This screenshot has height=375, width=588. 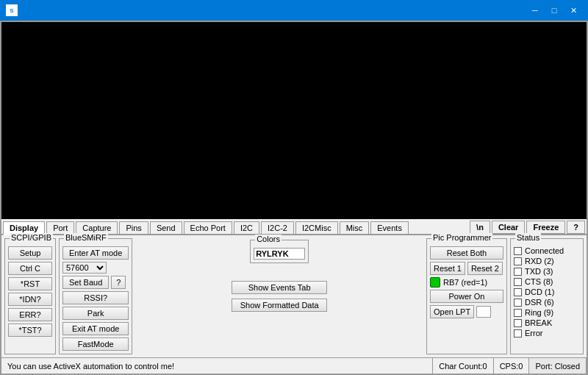 What do you see at coordinates (30, 253) in the screenshot?
I see `scpi-setup-button: Setup` at bounding box center [30, 253].